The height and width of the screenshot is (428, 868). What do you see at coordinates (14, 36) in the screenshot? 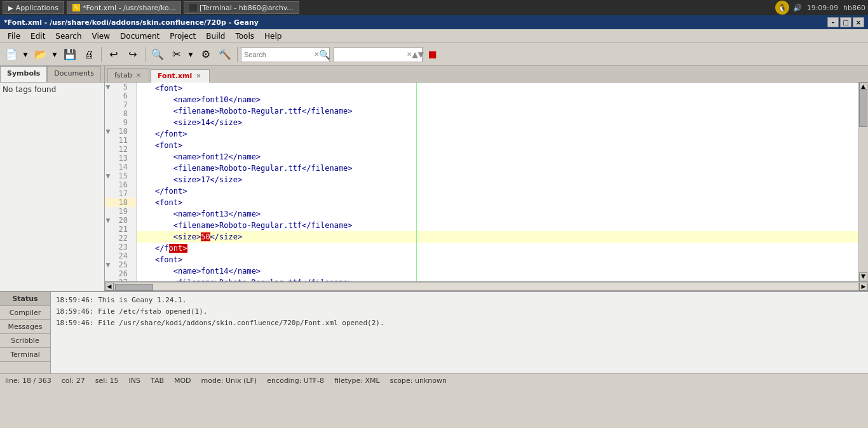
I see `menu-file: File` at bounding box center [14, 36].